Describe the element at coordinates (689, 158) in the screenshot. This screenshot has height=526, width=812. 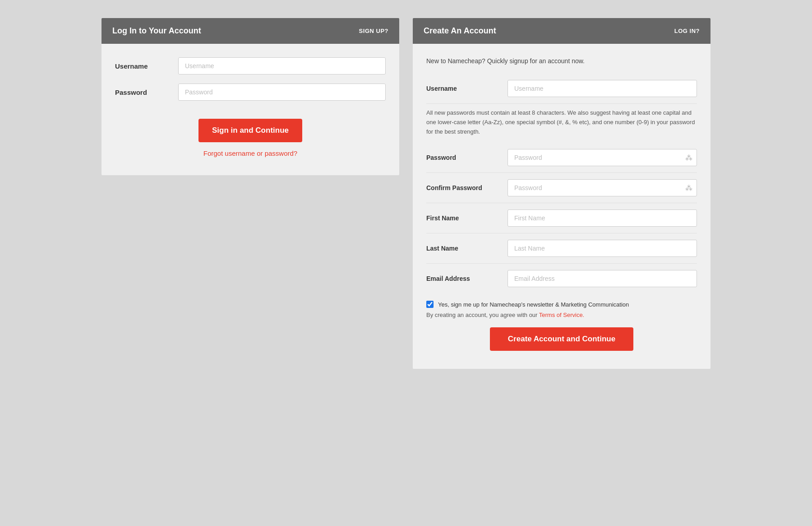
I see `password-toggle-icon: ⁂` at that location.